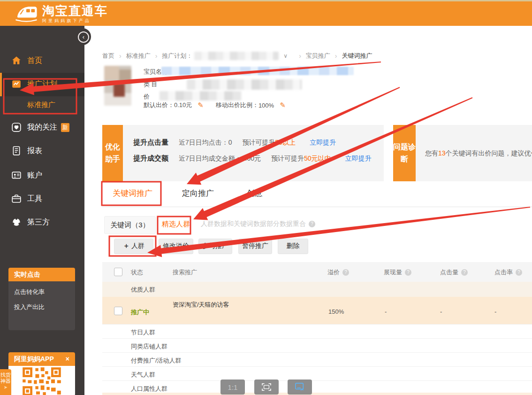 The image size is (532, 395). Describe the element at coordinates (42, 374) in the screenshot. I see `app-promo-panel: 阿里妈妈APP ×` at that location.